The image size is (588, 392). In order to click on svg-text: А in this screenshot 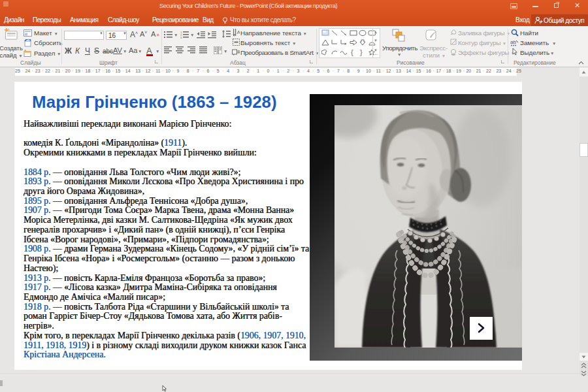, I will do `click(154, 34)`.